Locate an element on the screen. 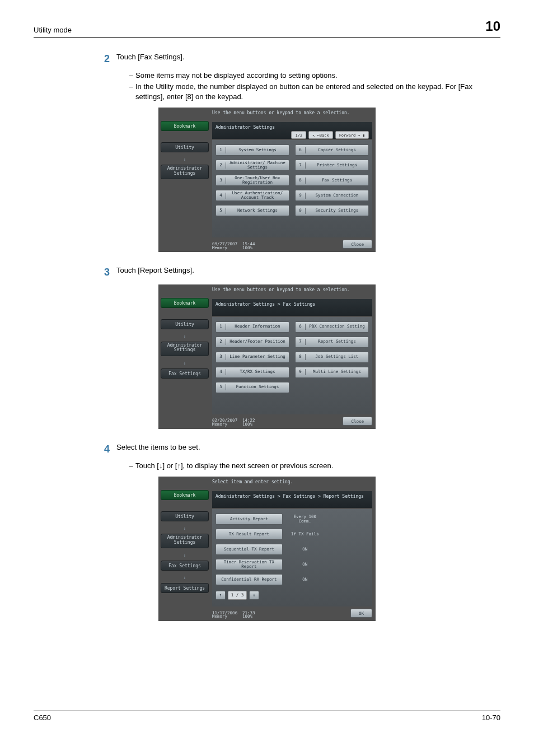  sidebar: Bookmark Utility ↓ Administrator Setting… is located at coordinates (185, 152).